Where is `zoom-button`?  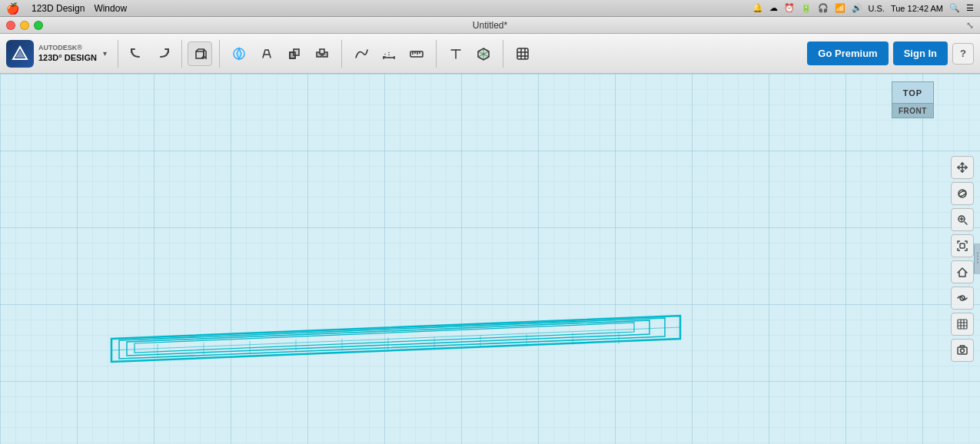 zoom-button is located at coordinates (962, 220).